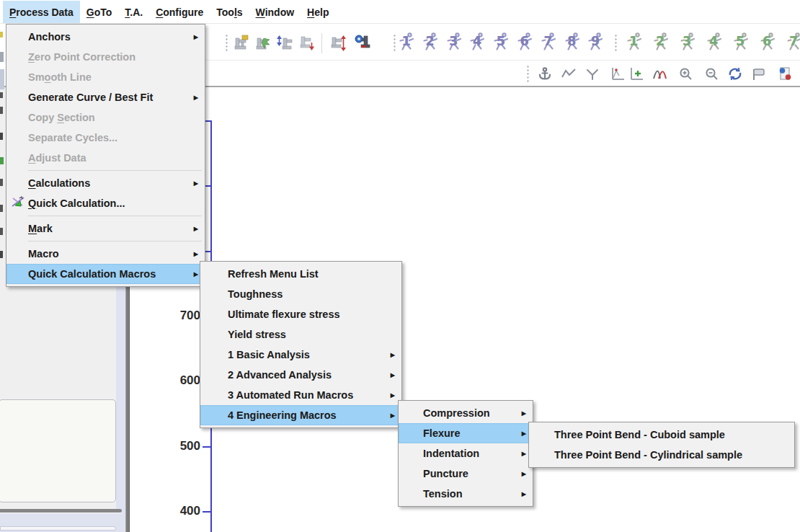 The width and height of the screenshot is (800, 532). Describe the element at coordinates (280, 375) in the screenshot. I see `menu-item-label: 2 Advanced Analysis` at that location.